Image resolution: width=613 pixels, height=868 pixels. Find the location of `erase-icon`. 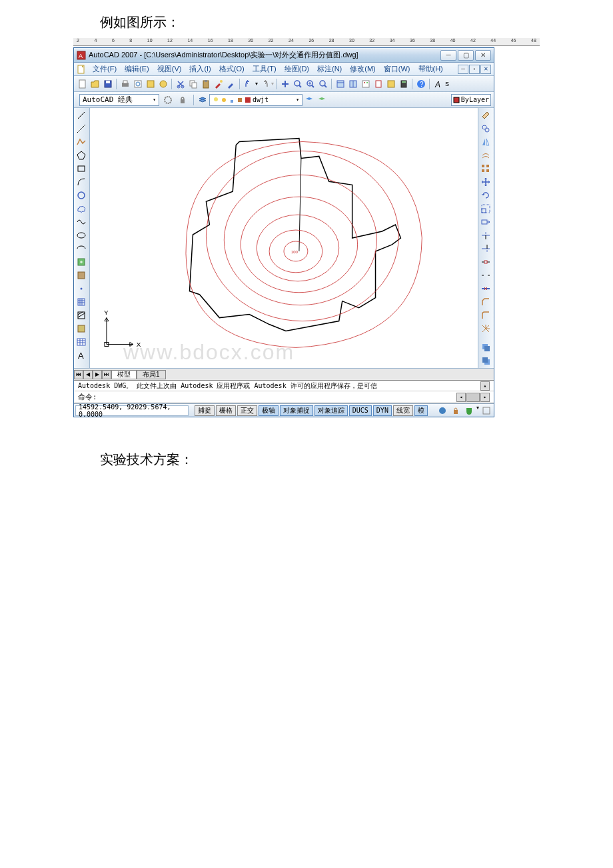

erase-icon is located at coordinates (486, 115).